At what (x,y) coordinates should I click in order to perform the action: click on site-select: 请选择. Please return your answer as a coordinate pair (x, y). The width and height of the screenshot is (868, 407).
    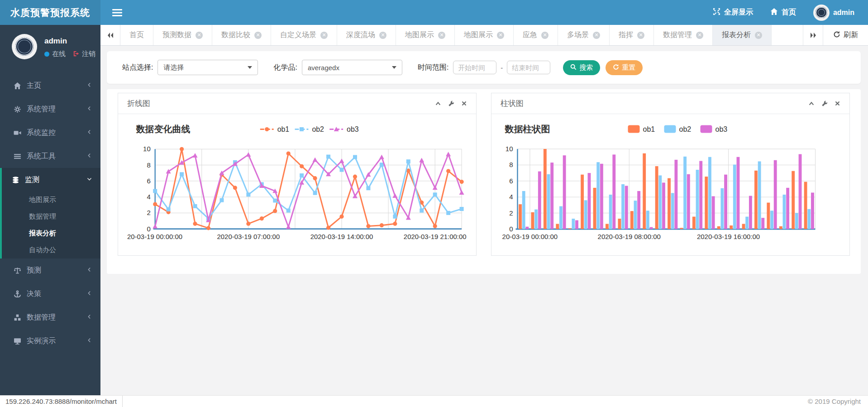
    Looking at the image, I should click on (208, 67).